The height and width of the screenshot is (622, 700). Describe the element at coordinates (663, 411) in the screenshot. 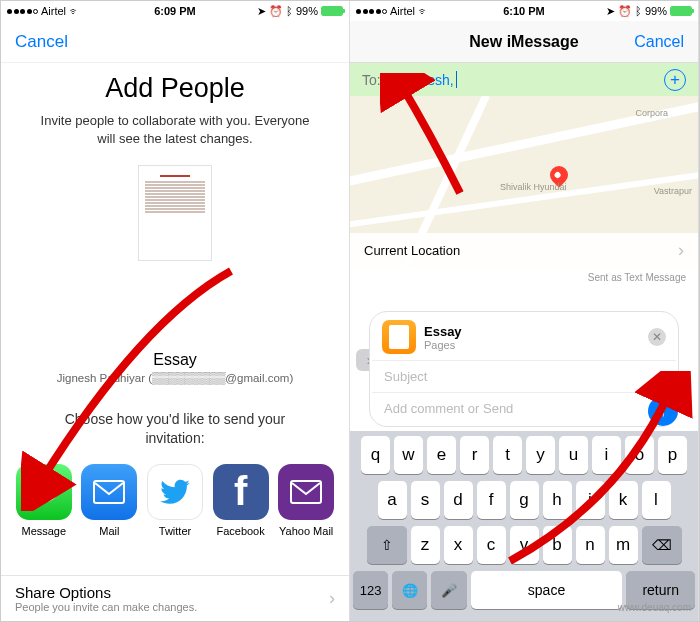

I see `arrow-up-icon: ↑` at that location.